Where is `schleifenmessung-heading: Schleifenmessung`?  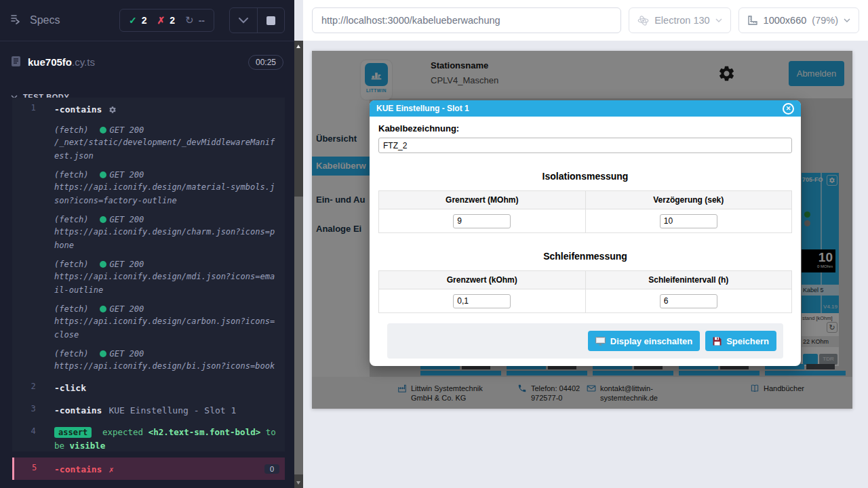
schleifenmessung-heading: Schleifenmessung is located at coordinates (585, 256).